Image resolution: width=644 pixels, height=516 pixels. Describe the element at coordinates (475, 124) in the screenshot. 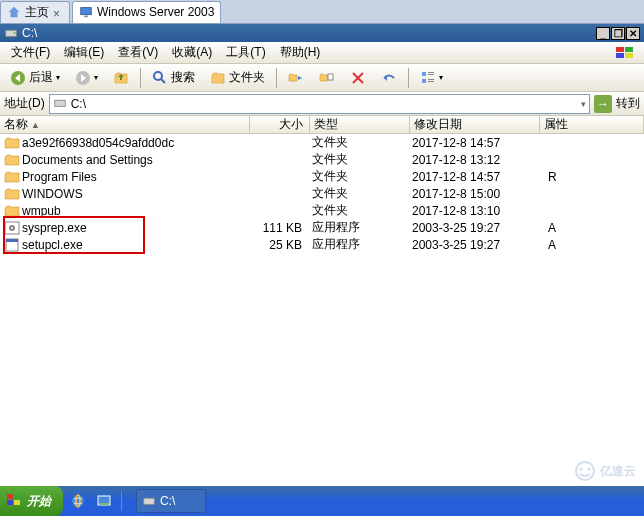

I see `header-date: 修改日期` at that location.